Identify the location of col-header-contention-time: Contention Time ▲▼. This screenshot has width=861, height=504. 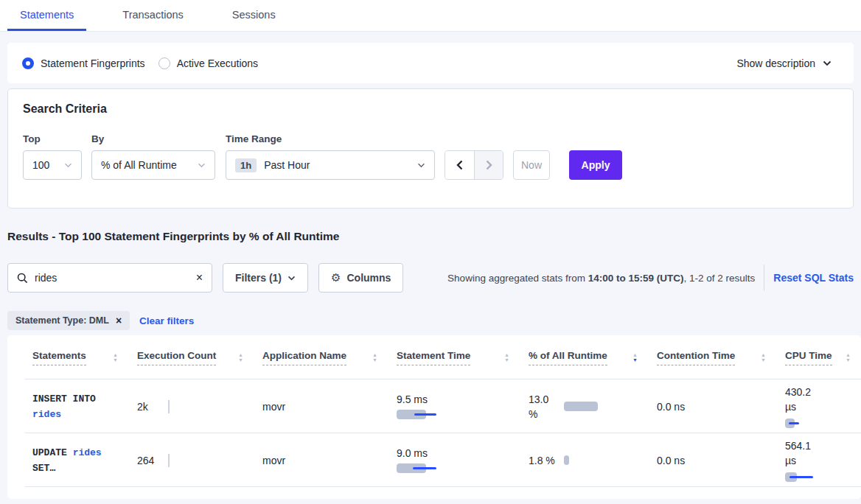
(721, 358).